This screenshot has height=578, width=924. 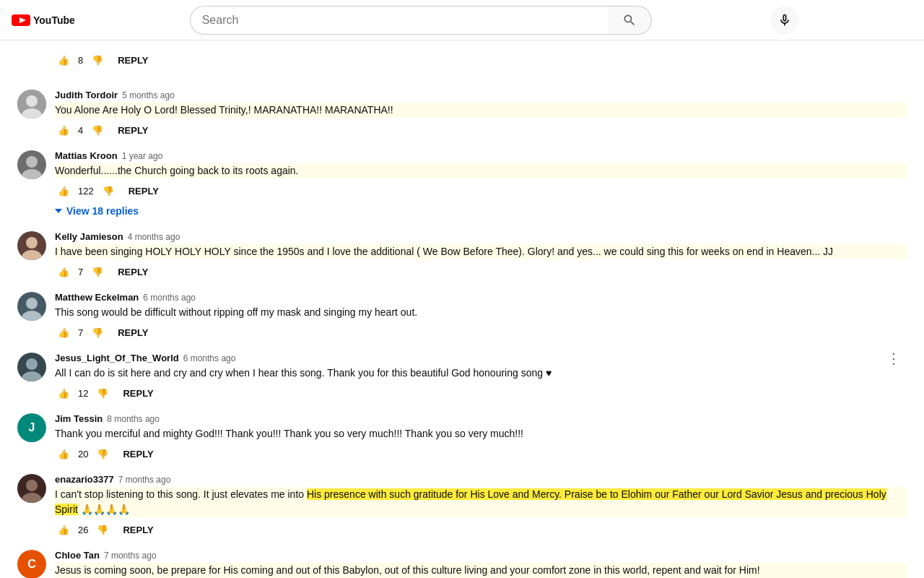 What do you see at coordinates (481, 332) in the screenshot?
I see `comment-actions-matthew: 👍 7 👎 REPLY` at bounding box center [481, 332].